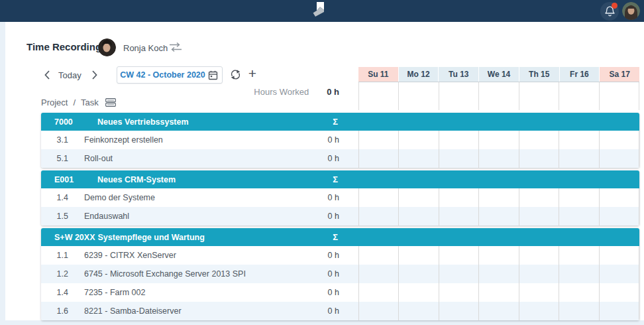 The image size is (644, 325). Describe the element at coordinates (54, 274) in the screenshot. I see `task-number: 1.2` at that location.